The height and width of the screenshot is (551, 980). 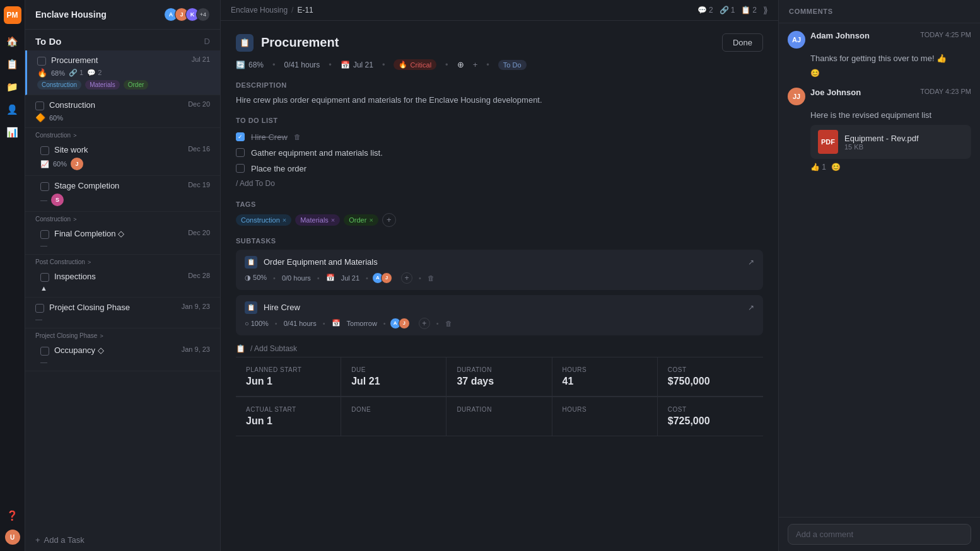 What do you see at coordinates (751, 262) in the screenshot?
I see `subtask-external-link-1: ↗` at bounding box center [751, 262].